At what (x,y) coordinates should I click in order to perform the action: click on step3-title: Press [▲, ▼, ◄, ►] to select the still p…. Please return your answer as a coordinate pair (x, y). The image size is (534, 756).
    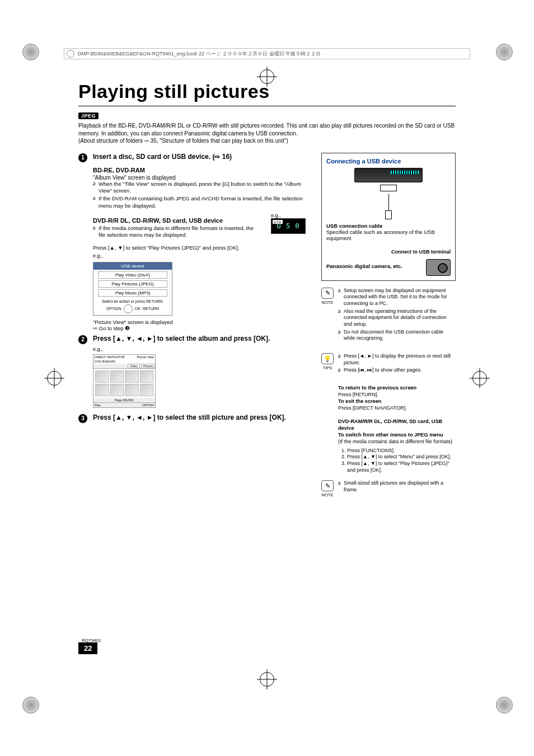
    Looking at the image, I should click on (189, 417).